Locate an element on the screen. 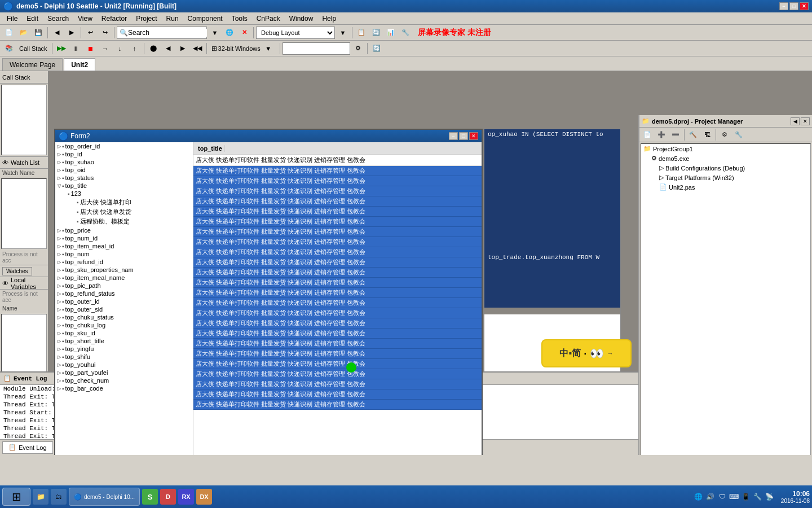  form2-tree: ▷▪top_order_id▷▪top_id▷▪top_xuhao▷▪top_o… is located at coordinates (124, 299).